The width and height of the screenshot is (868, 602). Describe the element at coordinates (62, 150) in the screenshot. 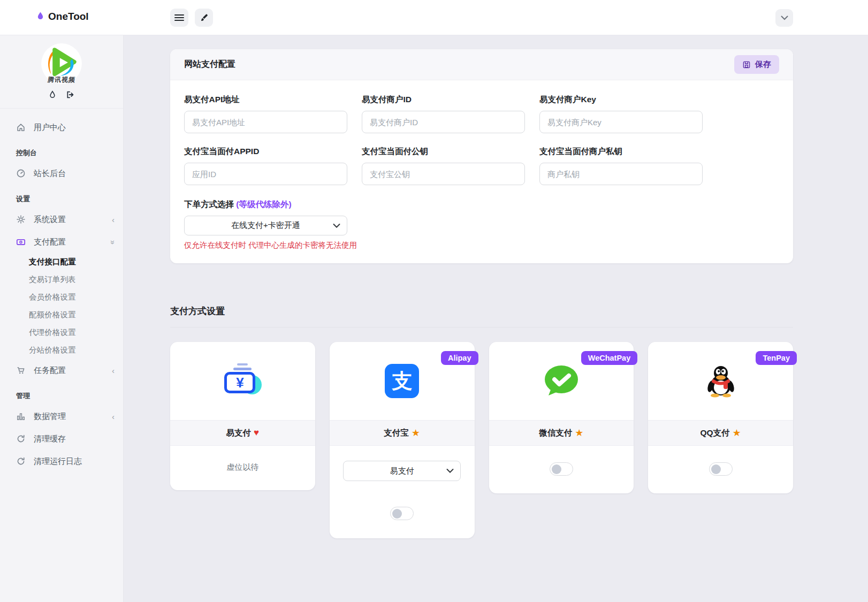

I see `sidebar-section-console: 控制台` at that location.